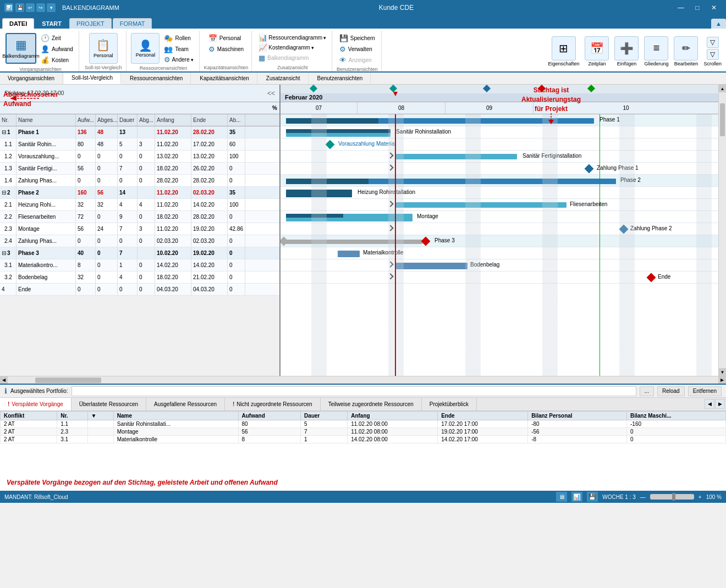  Describe the element at coordinates (686, 48) in the screenshot. I see `bearbeiten-btn: ✏` at that location.